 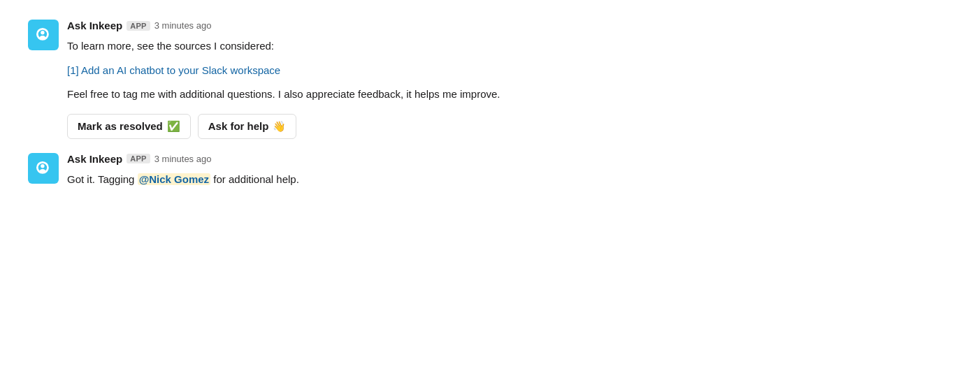 I want to click on ask-for-help-label: Ask for help, so click(x=239, y=126).